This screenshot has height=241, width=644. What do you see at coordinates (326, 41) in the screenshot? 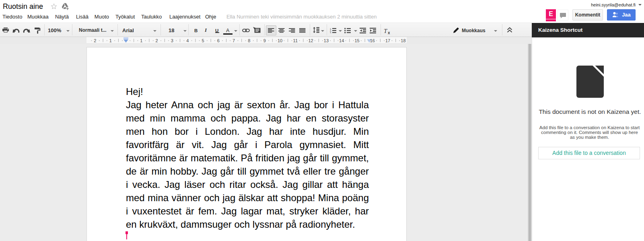
I see `svg-text: 13` at bounding box center [326, 41].